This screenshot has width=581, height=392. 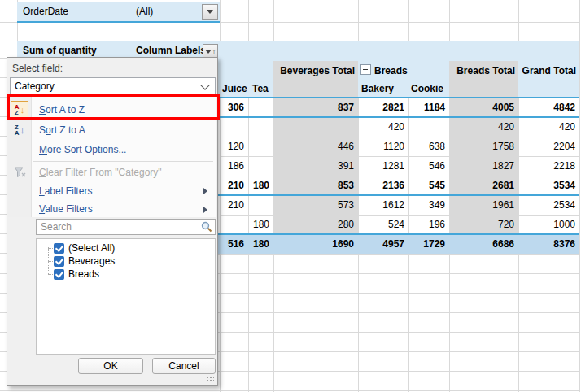 I want to click on pivot-cell: 1758, so click(x=483, y=146).